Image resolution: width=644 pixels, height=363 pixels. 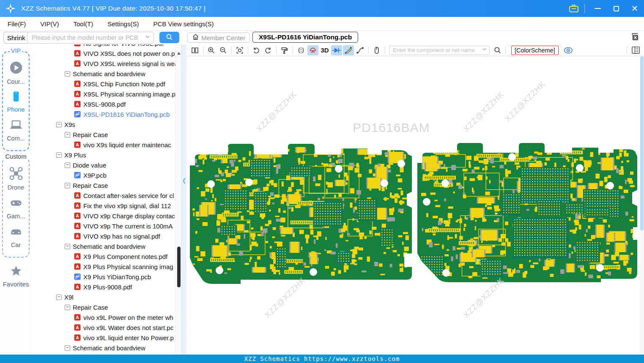 I want to click on net-search-button, so click(x=497, y=50).